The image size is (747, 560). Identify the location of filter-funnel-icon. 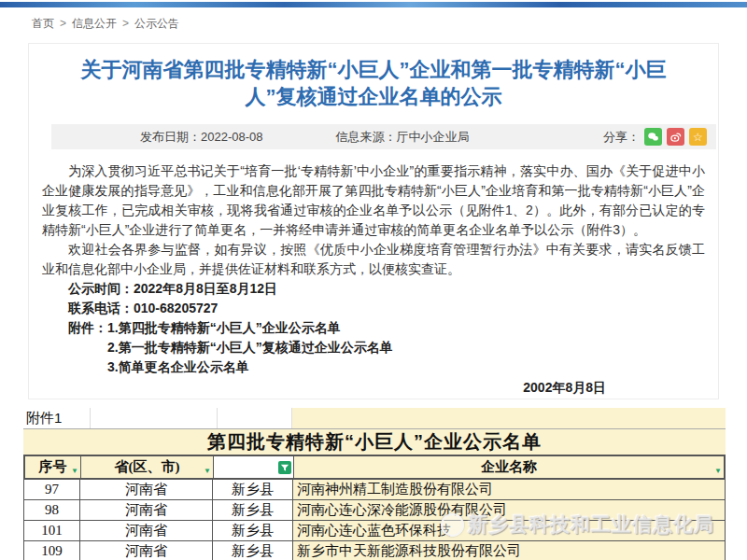
(285, 468).